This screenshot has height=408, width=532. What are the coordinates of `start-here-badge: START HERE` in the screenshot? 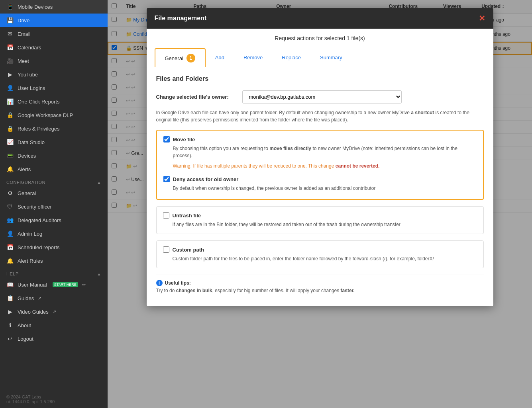 It's located at (65, 285).